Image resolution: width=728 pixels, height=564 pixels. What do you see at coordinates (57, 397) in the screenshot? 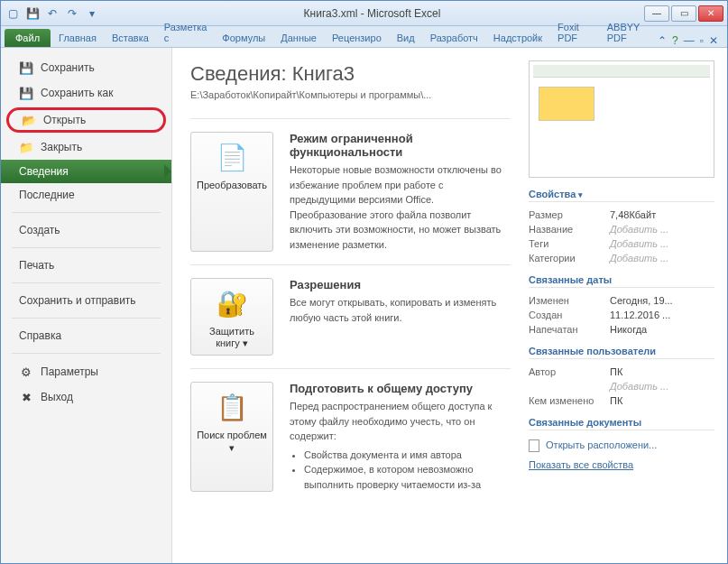
I see `nav-label: Выход` at bounding box center [57, 397].